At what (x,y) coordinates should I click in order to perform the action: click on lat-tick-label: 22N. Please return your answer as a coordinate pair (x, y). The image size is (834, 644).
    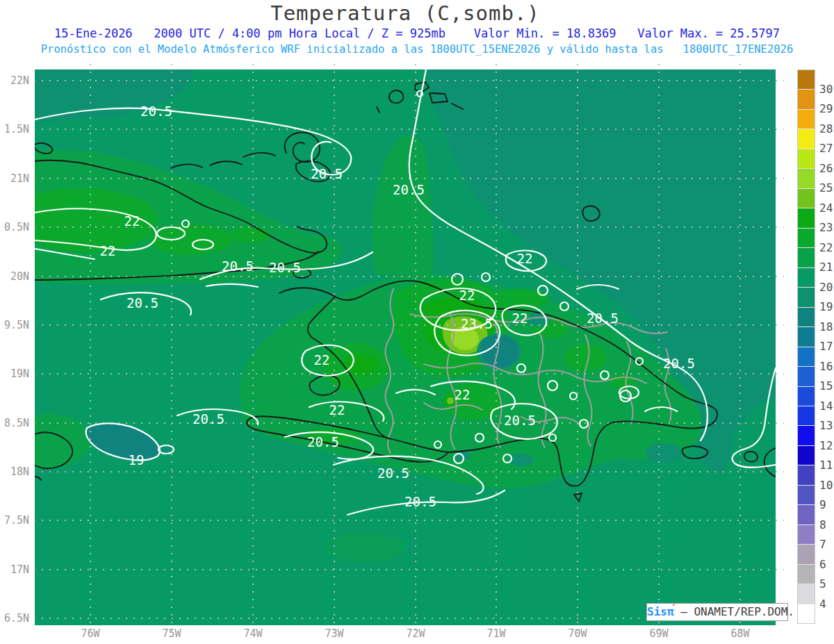
    Looking at the image, I should click on (19, 81).